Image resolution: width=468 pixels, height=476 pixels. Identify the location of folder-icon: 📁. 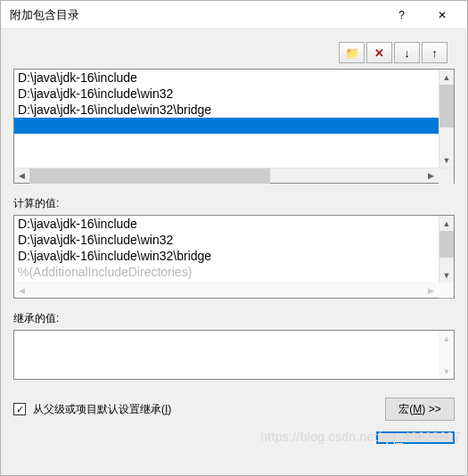
(352, 53).